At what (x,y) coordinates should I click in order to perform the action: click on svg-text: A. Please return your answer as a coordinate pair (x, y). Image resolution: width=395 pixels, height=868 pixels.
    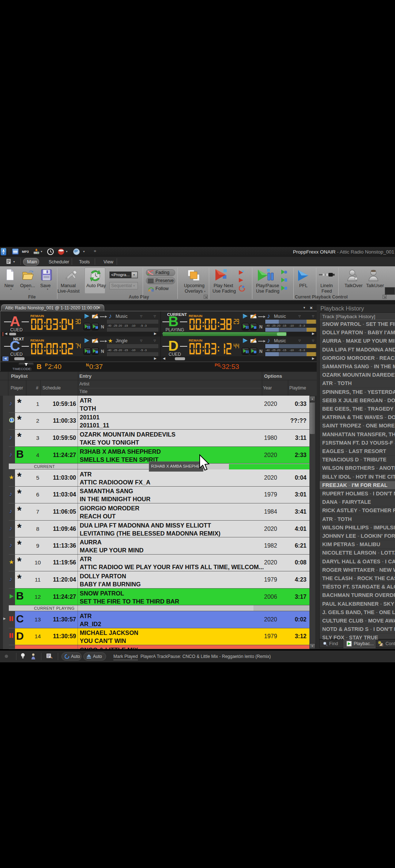
    Looking at the image, I should click on (149, 290).